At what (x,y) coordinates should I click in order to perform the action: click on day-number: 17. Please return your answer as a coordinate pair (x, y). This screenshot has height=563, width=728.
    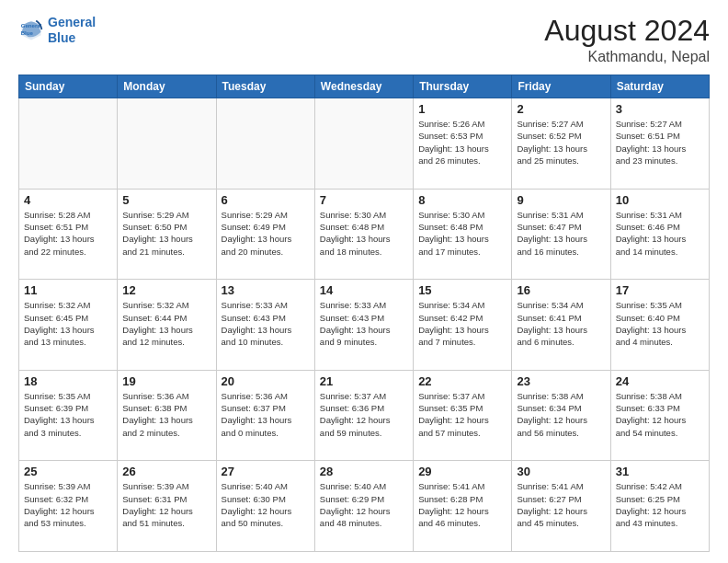
    Looking at the image, I should click on (660, 291).